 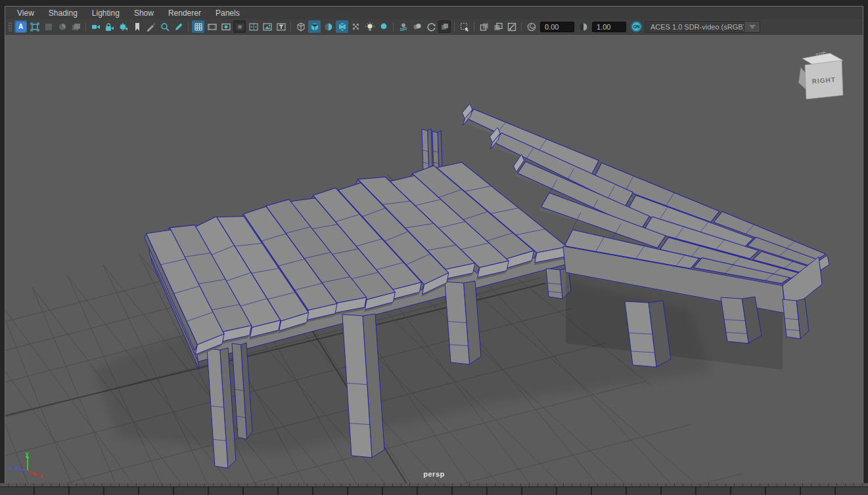 I want to click on panel-toolbar: A 0.00 1.00 ON ACES 1.0 SDR-video (sRGB), so click(x=434, y=26).